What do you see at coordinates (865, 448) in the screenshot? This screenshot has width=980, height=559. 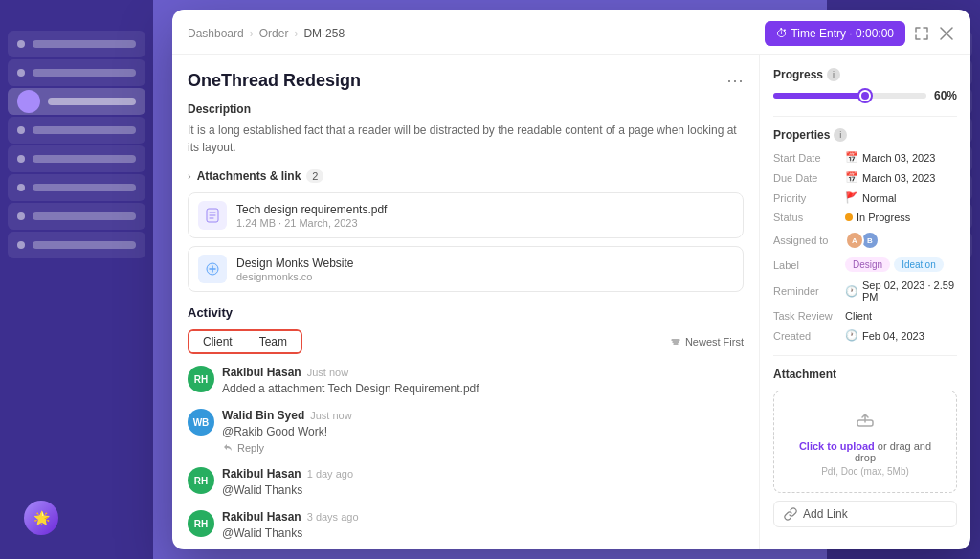 I see `attachment-upload-section: Attachment Click to upload or drag and d…` at bounding box center [865, 448].